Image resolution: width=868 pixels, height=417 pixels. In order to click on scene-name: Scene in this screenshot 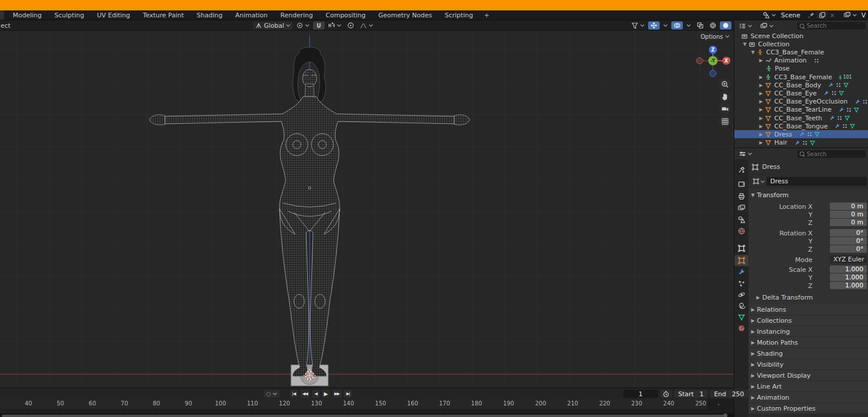, I will do `click(793, 15)`.